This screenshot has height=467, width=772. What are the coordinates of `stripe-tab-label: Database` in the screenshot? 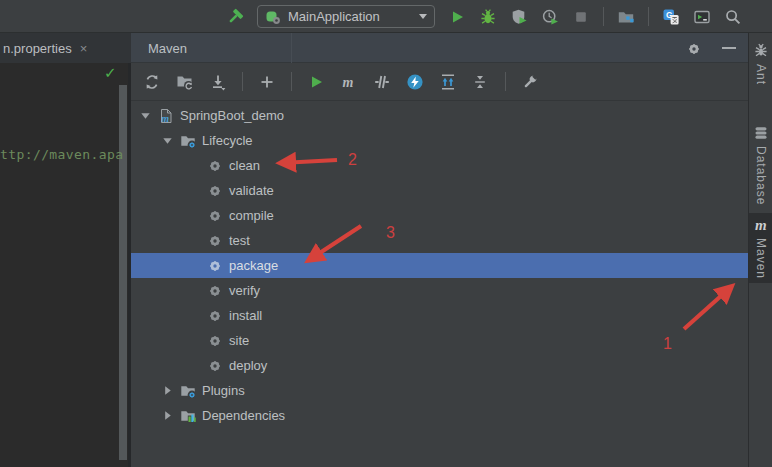 It's located at (761, 176).